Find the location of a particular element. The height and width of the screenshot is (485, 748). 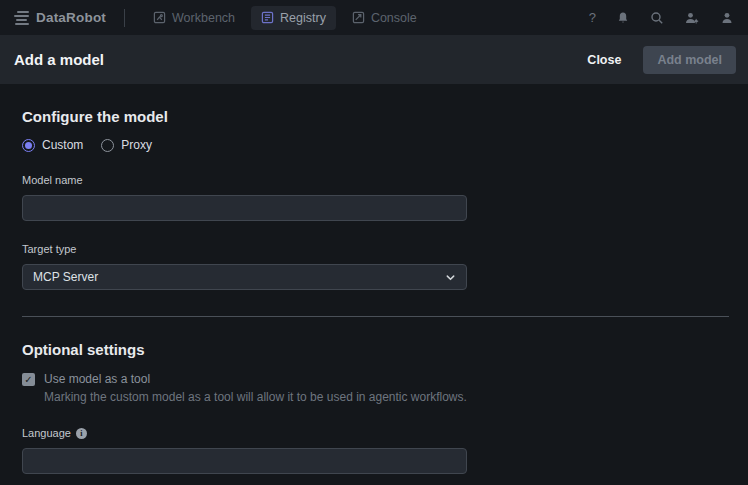

language-input is located at coordinates (244, 461).